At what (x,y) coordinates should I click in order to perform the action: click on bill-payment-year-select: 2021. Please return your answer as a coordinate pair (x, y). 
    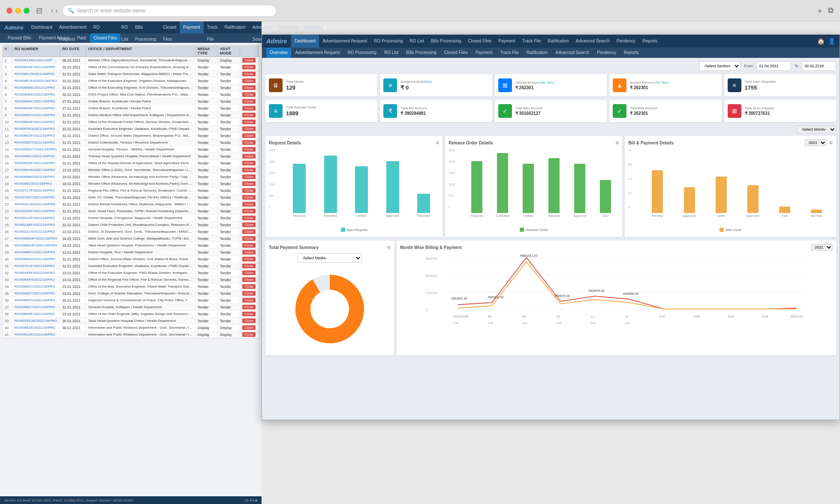
    Looking at the image, I should click on (816, 143).